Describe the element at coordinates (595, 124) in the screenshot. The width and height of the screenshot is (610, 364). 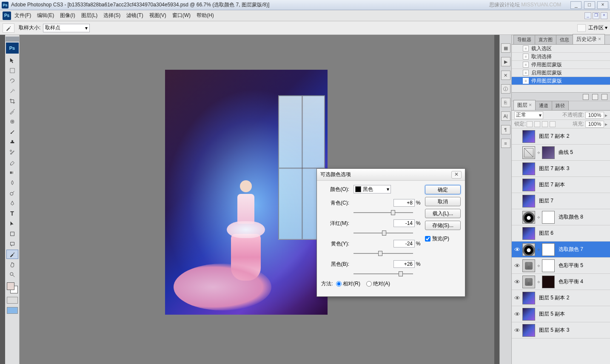
I see `fill-field: 100%` at that location.